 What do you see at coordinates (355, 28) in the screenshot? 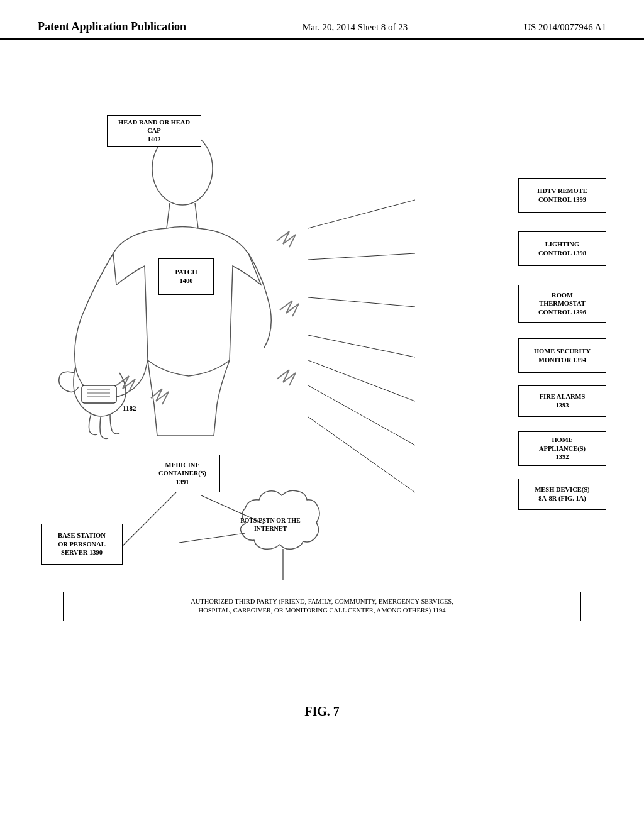
I see `date-sheet-label: Mar. 20, 2014 Sheet 8 of 23` at bounding box center [355, 28].